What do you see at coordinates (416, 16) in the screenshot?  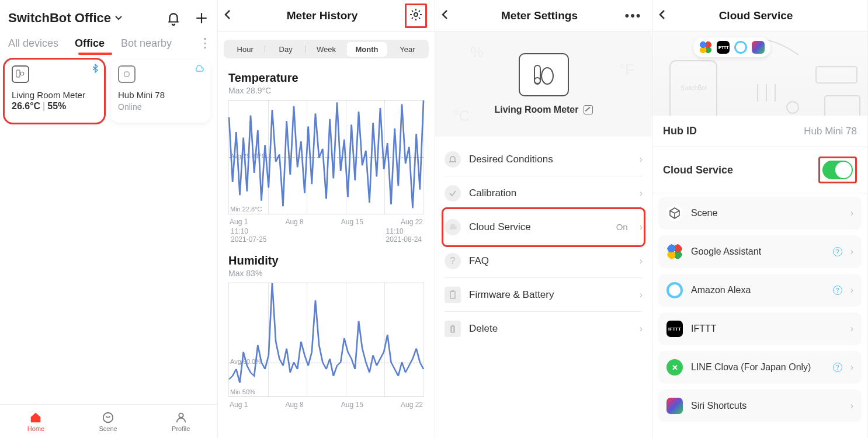 I see `settings-button` at bounding box center [416, 16].